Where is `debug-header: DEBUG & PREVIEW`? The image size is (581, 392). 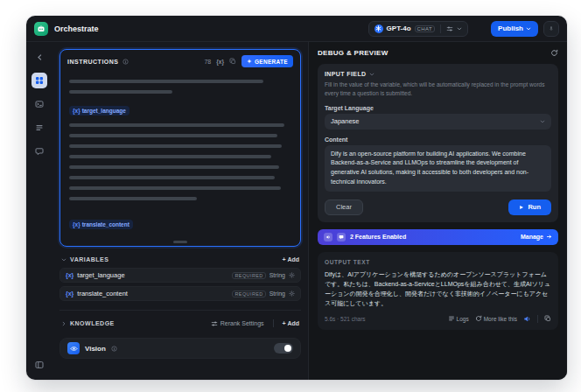 debug-header: DEBUG & PREVIEW is located at coordinates (438, 52).